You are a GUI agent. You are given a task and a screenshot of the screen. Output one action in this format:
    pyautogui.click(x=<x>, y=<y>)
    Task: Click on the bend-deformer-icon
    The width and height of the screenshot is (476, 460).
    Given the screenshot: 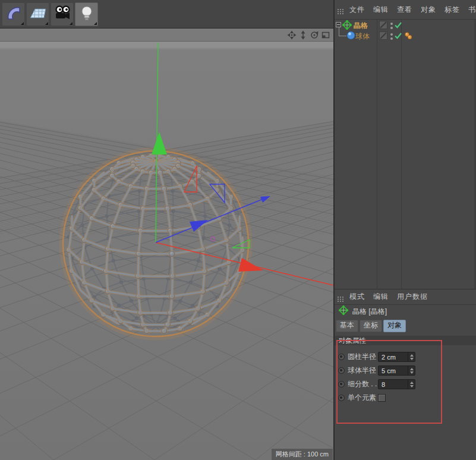 What is the action you would take?
    pyautogui.click(x=14, y=14)
    